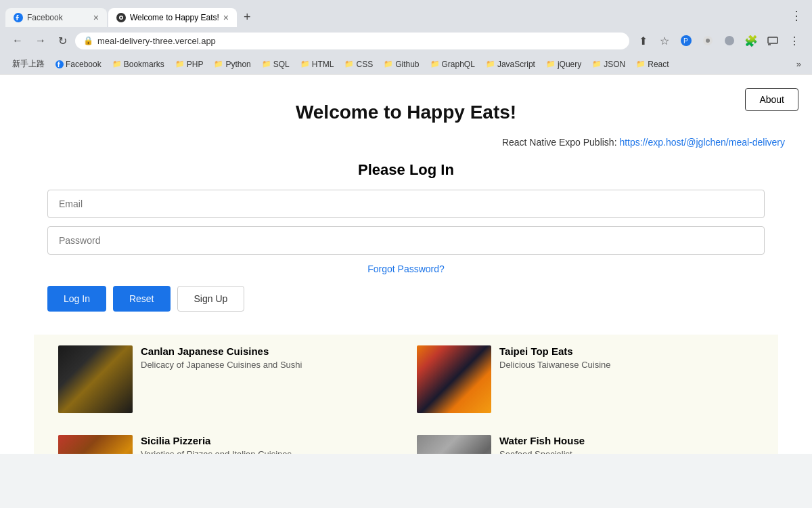 The height and width of the screenshot is (508, 812). Describe the element at coordinates (268, 451) in the screenshot. I see `restaurant-desc-sicilia: Varieties of Pizzas and Italian Cuisines` at that location.